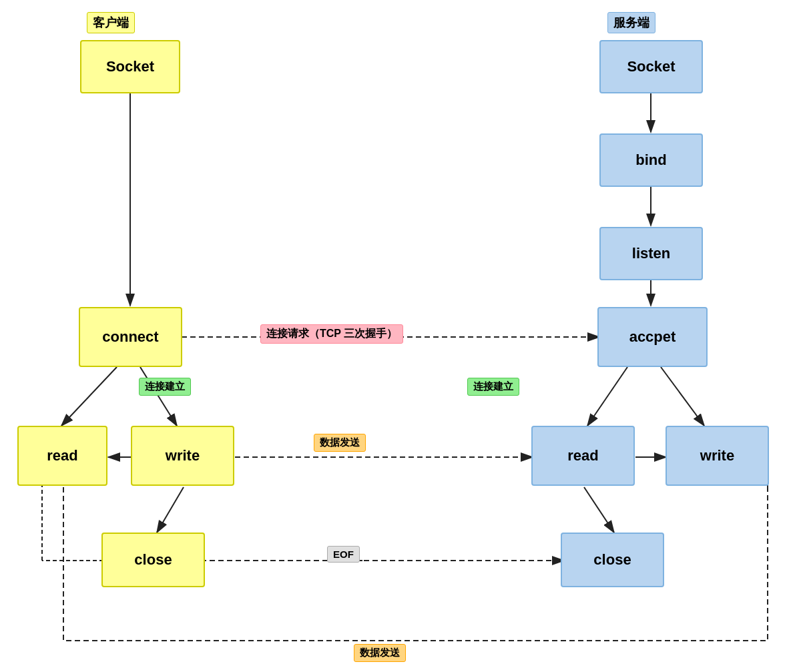 Image resolution: width=793 pixels, height=672 pixels. I want to click on data-send-bottom-label: 数据发送, so click(380, 653).